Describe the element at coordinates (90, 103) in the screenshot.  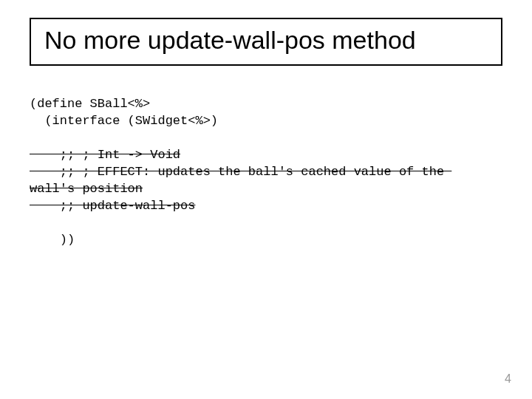
I see `code-line: (define SBall<%>` at that location.